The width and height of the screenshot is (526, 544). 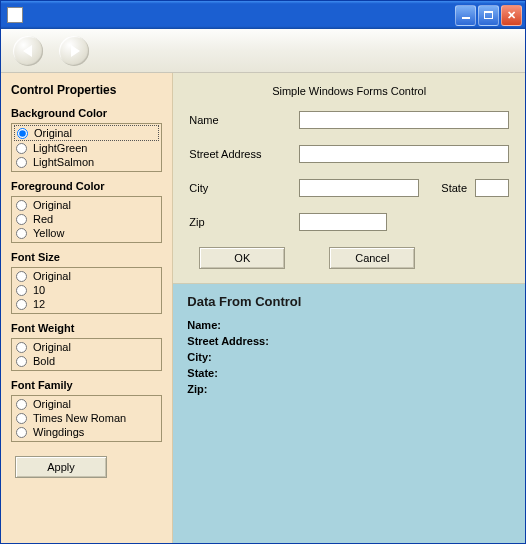 I want to click on group-label-fs: Font Size, so click(x=86, y=257).